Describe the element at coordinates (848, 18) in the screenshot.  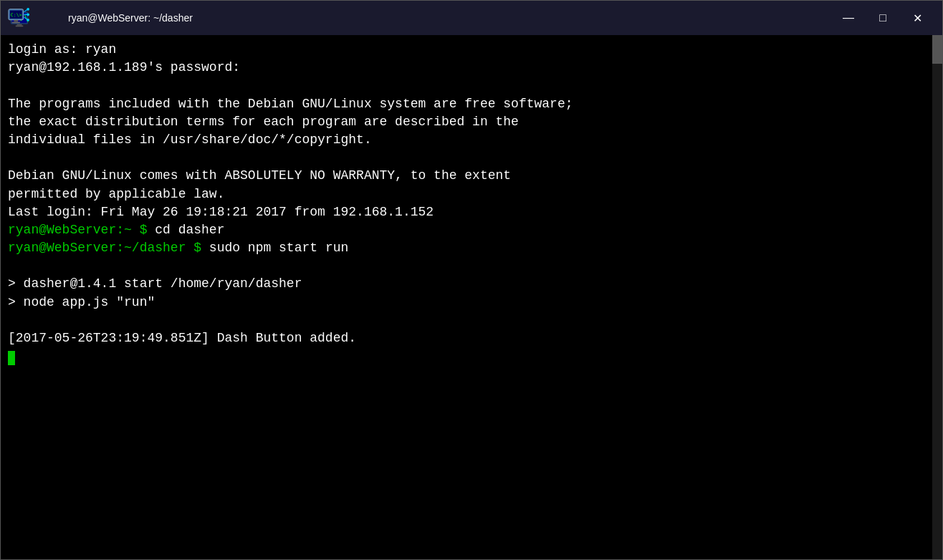
I see `minimize-button: —` at that location.